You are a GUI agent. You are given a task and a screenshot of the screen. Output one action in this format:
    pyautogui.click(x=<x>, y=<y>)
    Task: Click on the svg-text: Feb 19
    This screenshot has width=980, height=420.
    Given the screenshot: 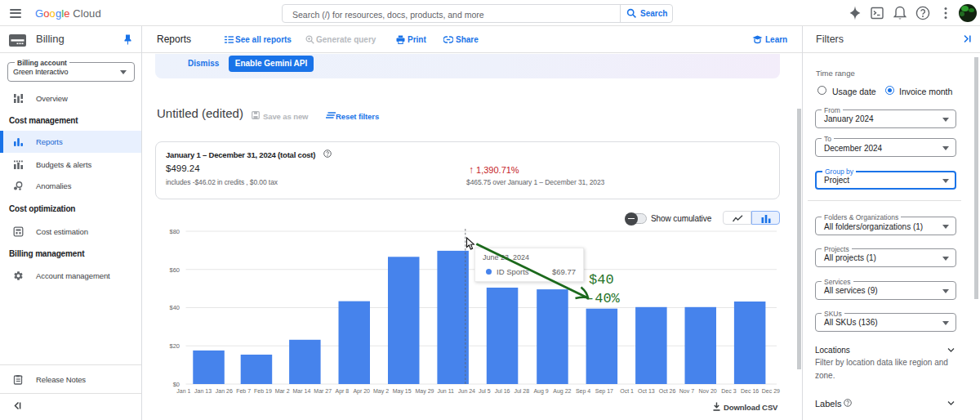 What is the action you would take?
    pyautogui.click(x=263, y=391)
    